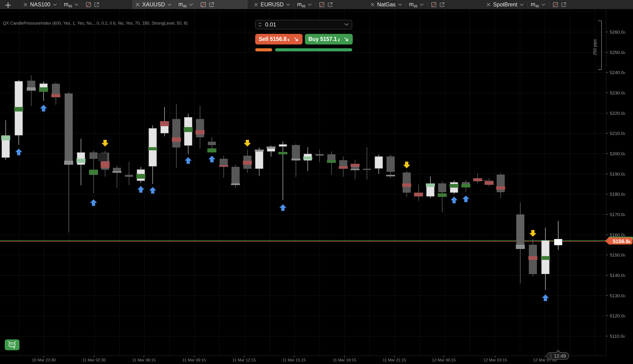  What do you see at coordinates (95, 23) in the screenshot?
I see `indicator-settings-label: QX CandlePressureIndex (600, Yes, 1, Yes…` at bounding box center [95, 23].